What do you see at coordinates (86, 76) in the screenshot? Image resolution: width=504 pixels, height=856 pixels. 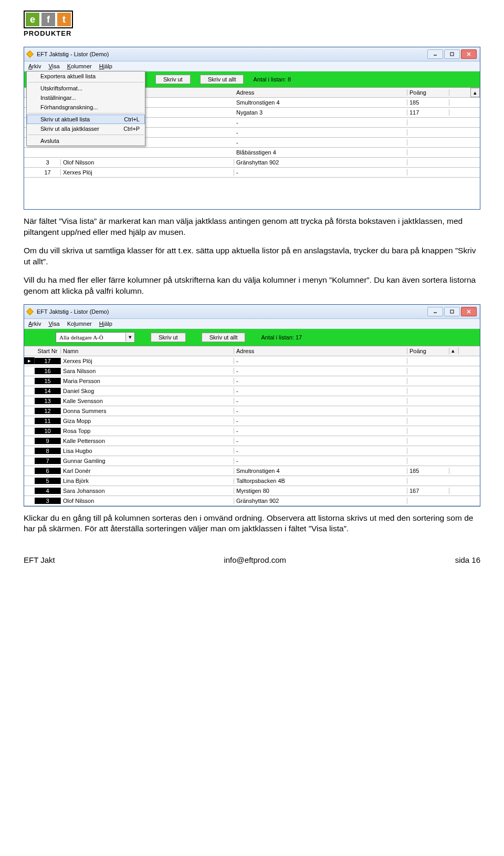 I see `menu-item: Exportera aktuell lista` at bounding box center [86, 76].